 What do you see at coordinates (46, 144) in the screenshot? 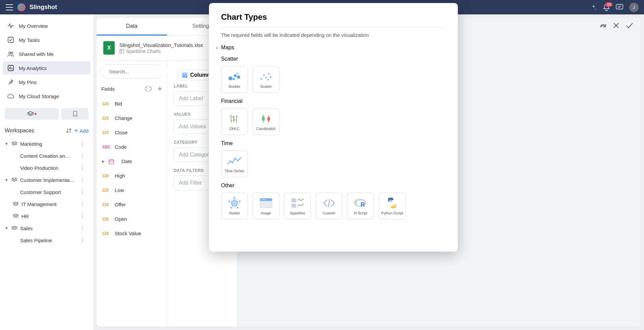
I see `workspace-marketing: ▼Marketing⋮` at bounding box center [46, 144].